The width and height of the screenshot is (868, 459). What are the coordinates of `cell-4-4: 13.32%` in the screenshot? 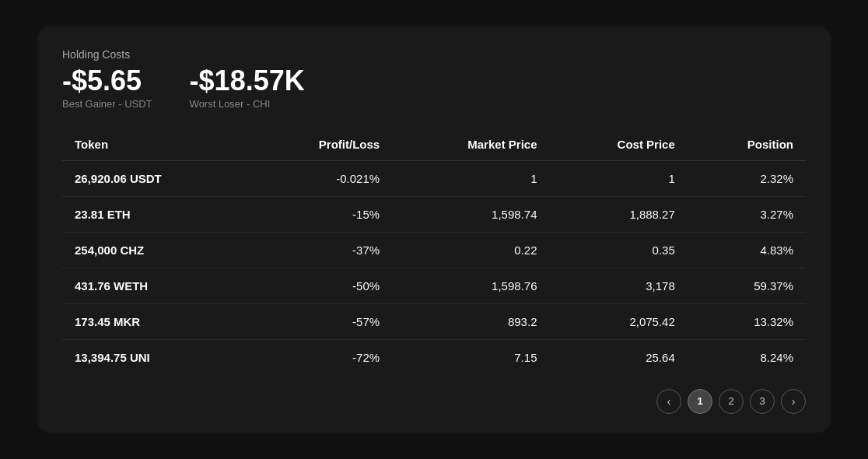 It's located at (747, 321).